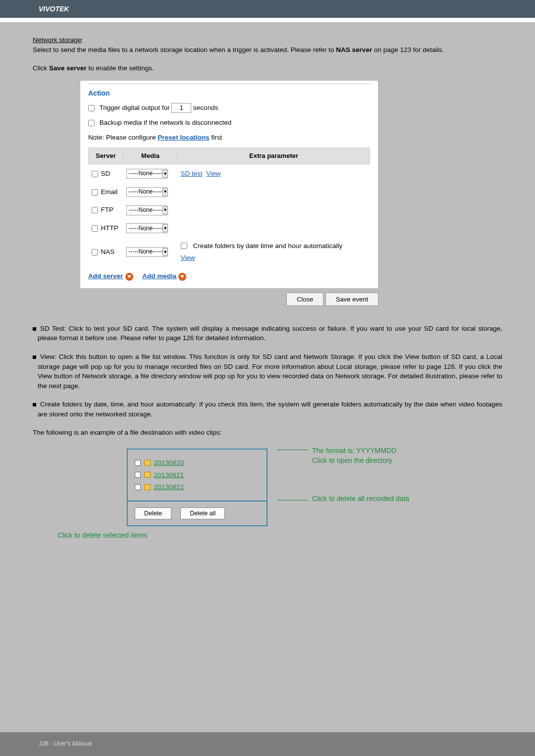  Describe the element at coordinates (109, 192) in the screenshot. I see `email-label: Email` at that location.